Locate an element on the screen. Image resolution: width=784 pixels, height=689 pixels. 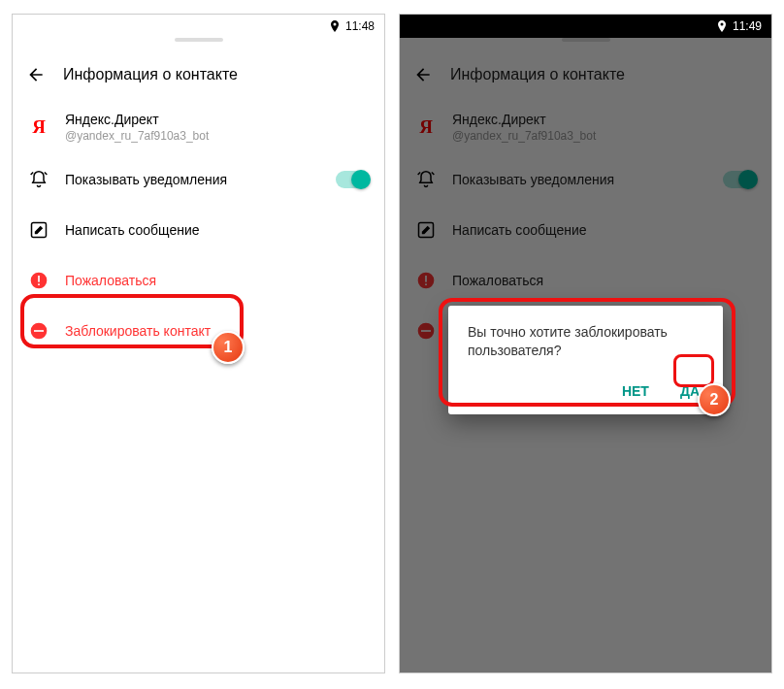
contact-name: Яндекс.Директ is located at coordinates (137, 119).